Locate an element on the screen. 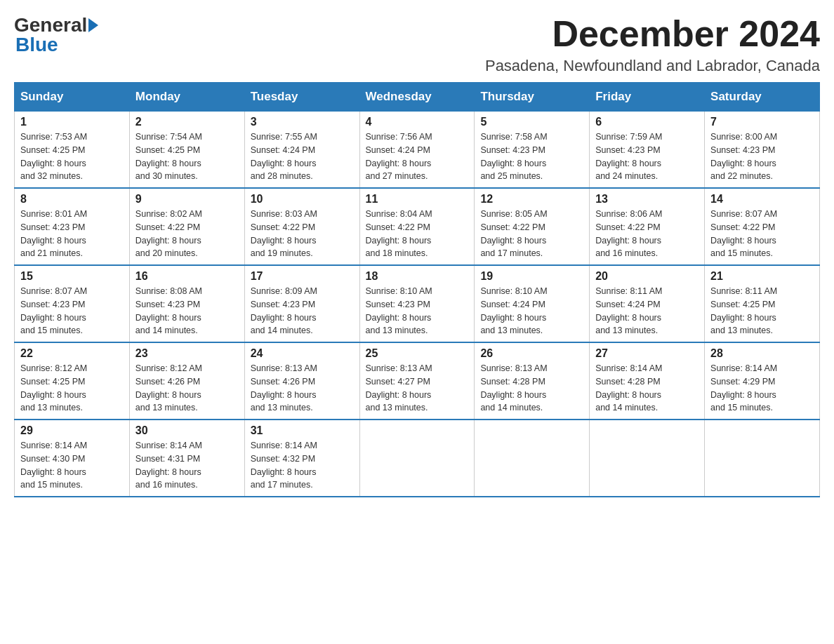 The width and height of the screenshot is (834, 644). calendar-cell: 11 Sunrise: 8:04 AMSunset: 4:22 PMDaylig… is located at coordinates (417, 227).